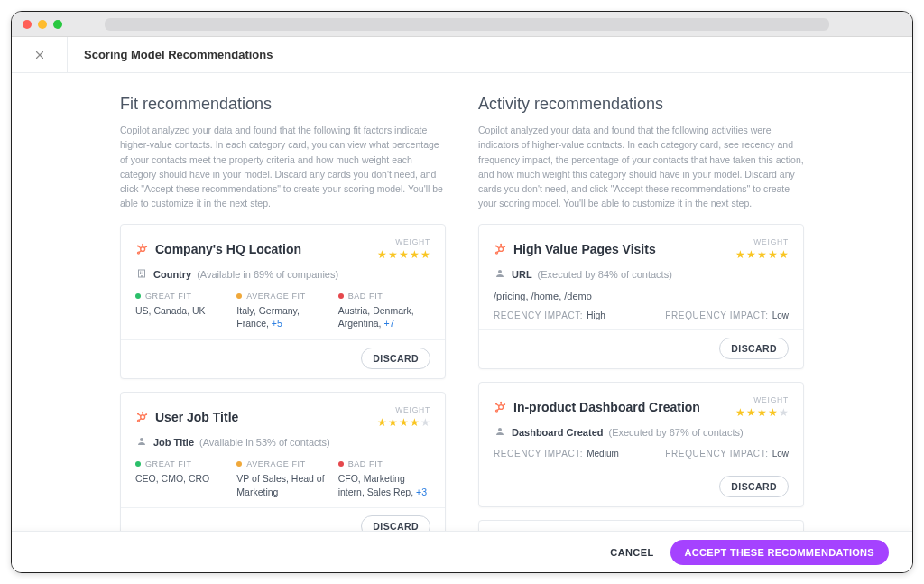 This screenshot has width=924, height=584. What do you see at coordinates (197, 417) in the screenshot?
I see `fit-card-title: User Job Title` at bounding box center [197, 417].